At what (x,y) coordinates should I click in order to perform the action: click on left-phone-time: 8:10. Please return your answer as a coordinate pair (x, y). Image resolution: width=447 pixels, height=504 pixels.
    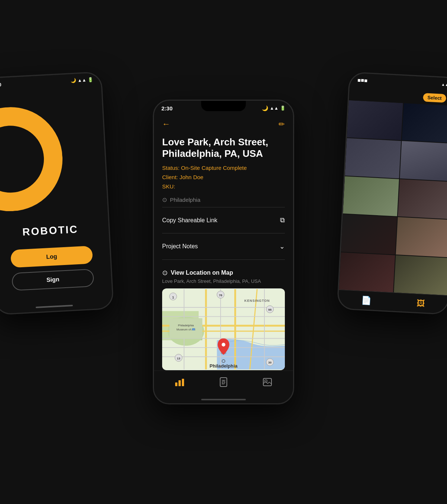
    Looking at the image, I should click on (1, 85).